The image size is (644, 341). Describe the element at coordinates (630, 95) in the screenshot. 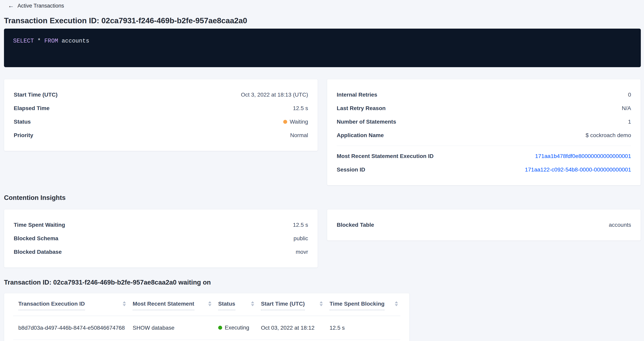

I see `info-value: 0` at that location.